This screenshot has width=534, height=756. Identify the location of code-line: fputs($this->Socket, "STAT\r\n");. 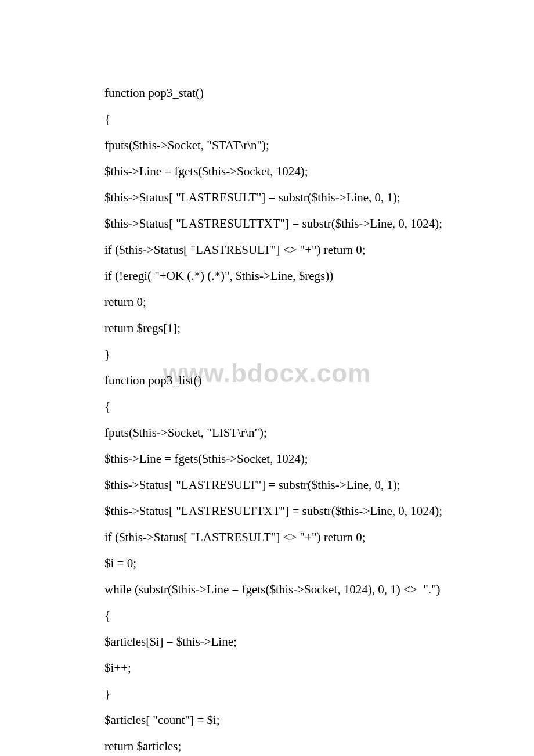
(290, 145).